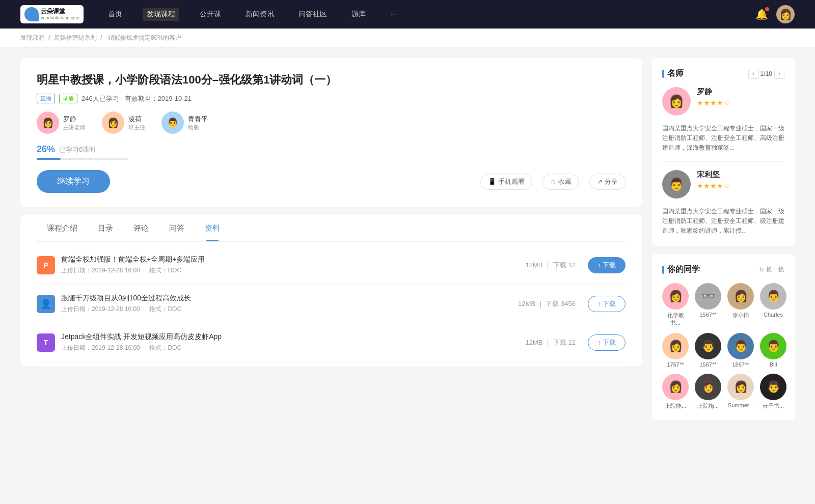 The height and width of the screenshot is (504, 815). Describe the element at coordinates (393, 14) in the screenshot. I see `nav-more: ···` at that location.